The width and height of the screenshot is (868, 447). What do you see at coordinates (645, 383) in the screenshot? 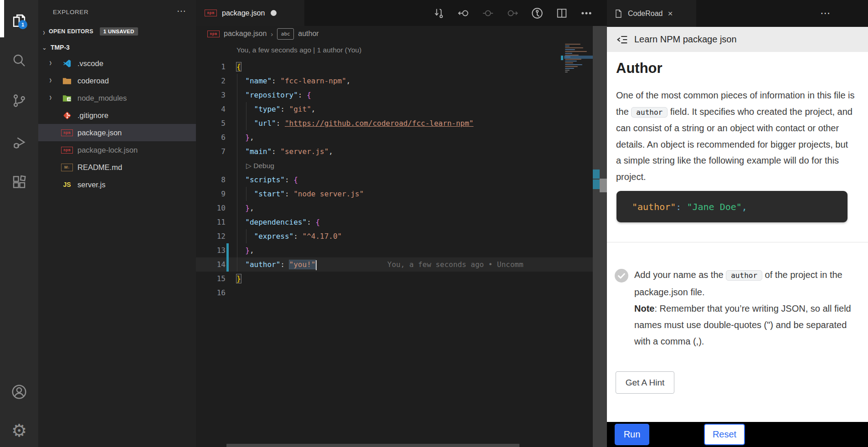
I see `get-a-hint-button: Get A Hint` at bounding box center [645, 383].